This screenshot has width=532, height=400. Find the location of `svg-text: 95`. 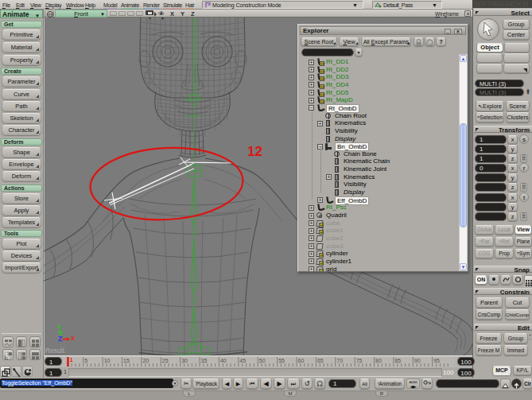

svg-text: 95 is located at coordinates (437, 361).